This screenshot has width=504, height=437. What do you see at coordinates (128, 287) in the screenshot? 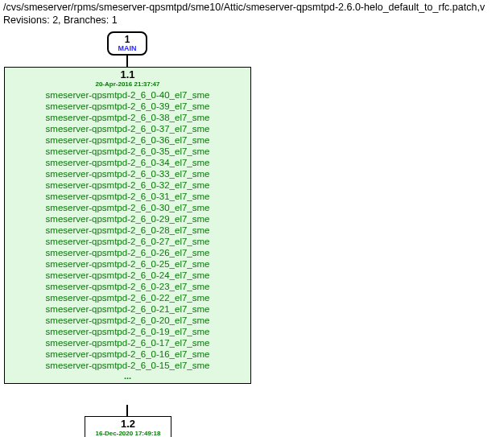
I see `tag-item: smeserver-qpsmtpd-2_6_0-23_el7_sme` at bounding box center [128, 287].